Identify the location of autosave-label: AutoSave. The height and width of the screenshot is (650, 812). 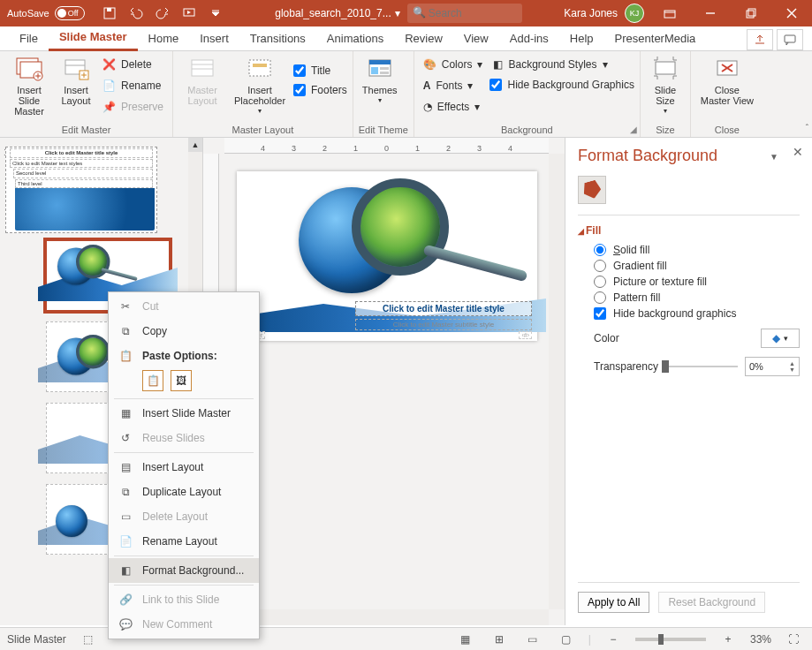
(28, 13).